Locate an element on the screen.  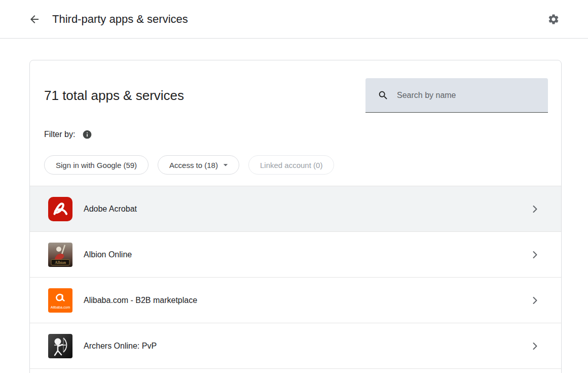
search-icon is located at coordinates (383, 95).